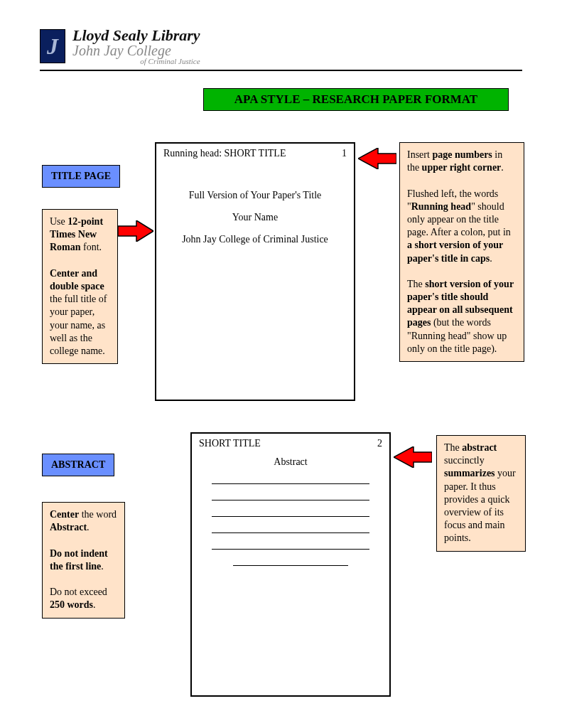 This screenshot has height=728, width=562. What do you see at coordinates (78, 325) in the screenshot?
I see `t: the full title of your paper, your name,…` at bounding box center [78, 325].